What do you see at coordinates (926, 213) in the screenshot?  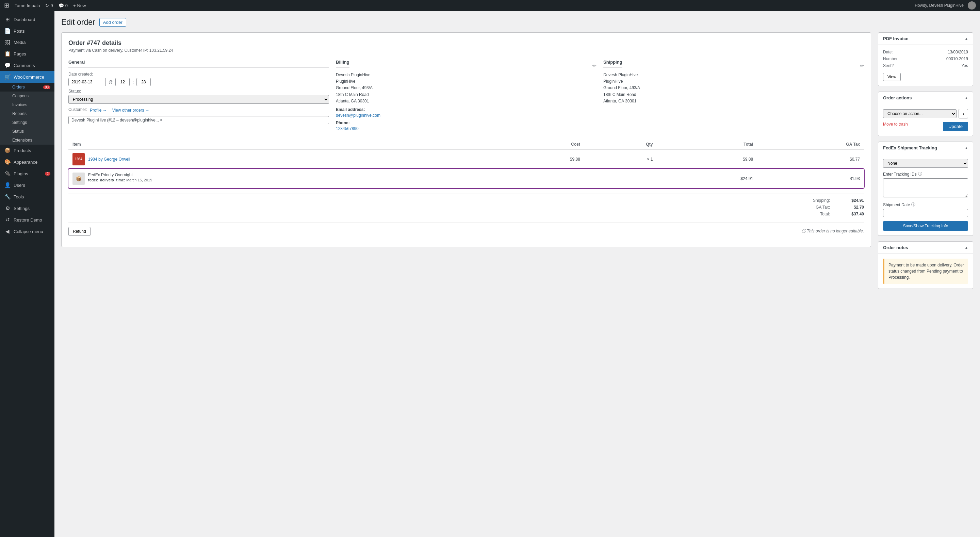 I see `shipment-date-input` at bounding box center [926, 213].